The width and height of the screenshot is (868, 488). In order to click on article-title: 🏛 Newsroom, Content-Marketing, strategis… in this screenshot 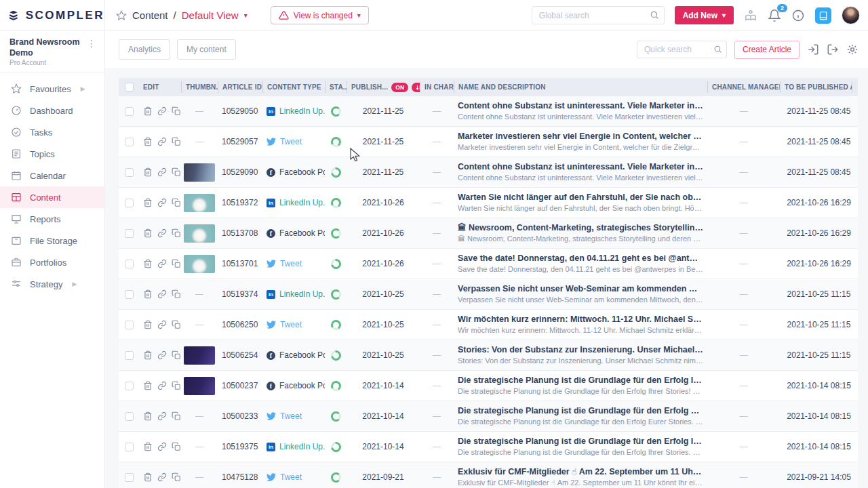, I will do `click(580, 228)`.